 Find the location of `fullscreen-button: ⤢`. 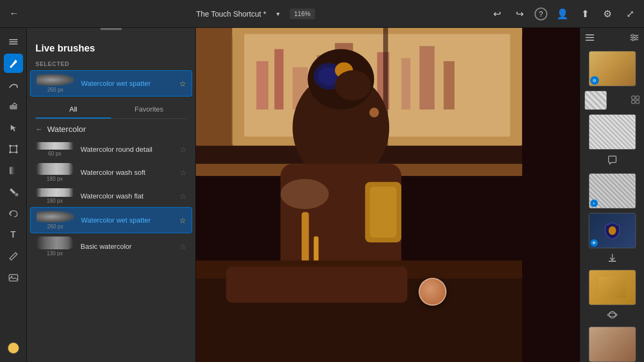

fullscreen-button: ⤢ is located at coordinates (630, 14).